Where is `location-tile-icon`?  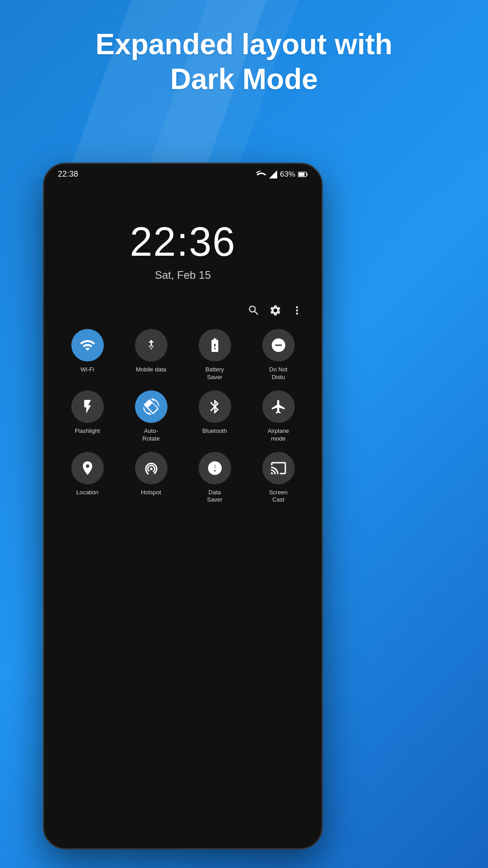 location-tile-icon is located at coordinates (88, 468).